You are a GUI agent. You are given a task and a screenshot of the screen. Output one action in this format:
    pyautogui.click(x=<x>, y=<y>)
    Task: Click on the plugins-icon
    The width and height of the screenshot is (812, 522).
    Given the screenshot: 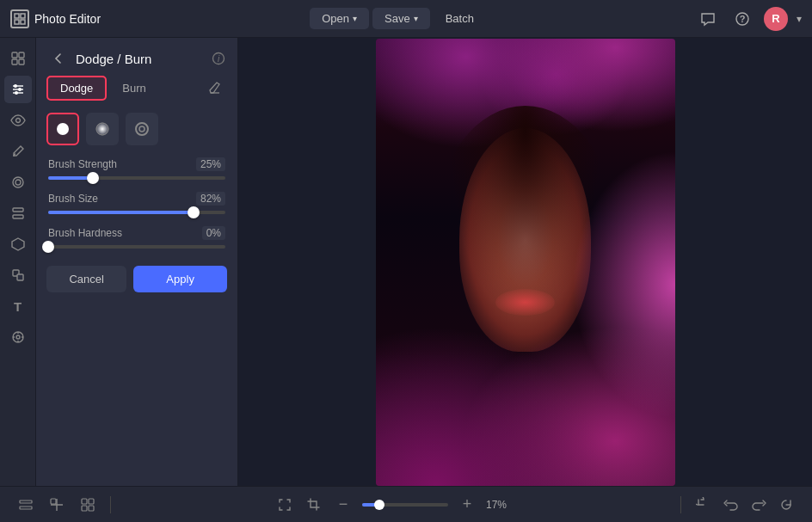 What is the action you would take?
    pyautogui.click(x=18, y=337)
    